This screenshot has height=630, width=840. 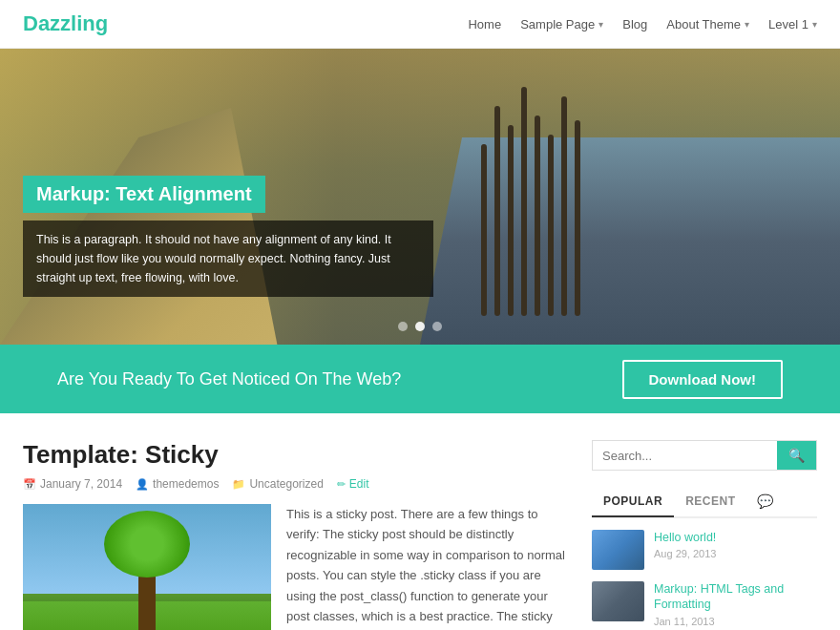 What do you see at coordinates (735, 544) in the screenshot?
I see `sidebar-post-info: Hello world! Aug 29, 2013` at bounding box center [735, 544].